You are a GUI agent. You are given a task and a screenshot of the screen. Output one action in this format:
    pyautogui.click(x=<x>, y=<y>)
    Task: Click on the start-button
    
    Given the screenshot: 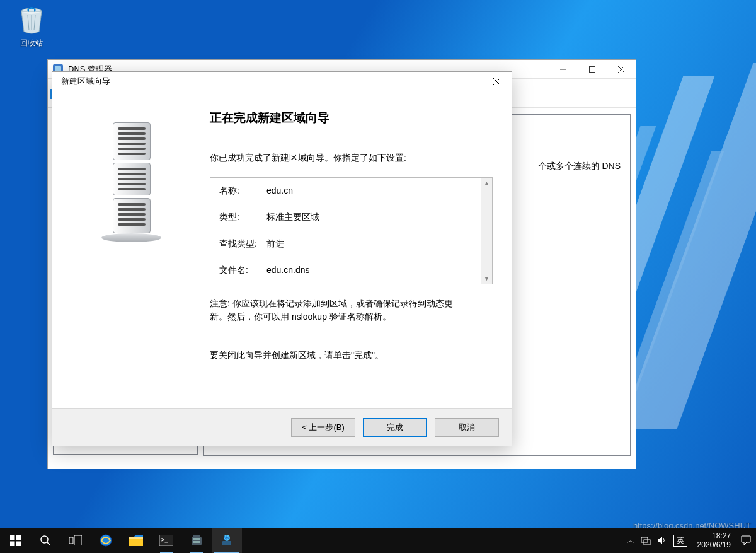 What is the action you would take?
    pyautogui.click(x=15, y=540)
    